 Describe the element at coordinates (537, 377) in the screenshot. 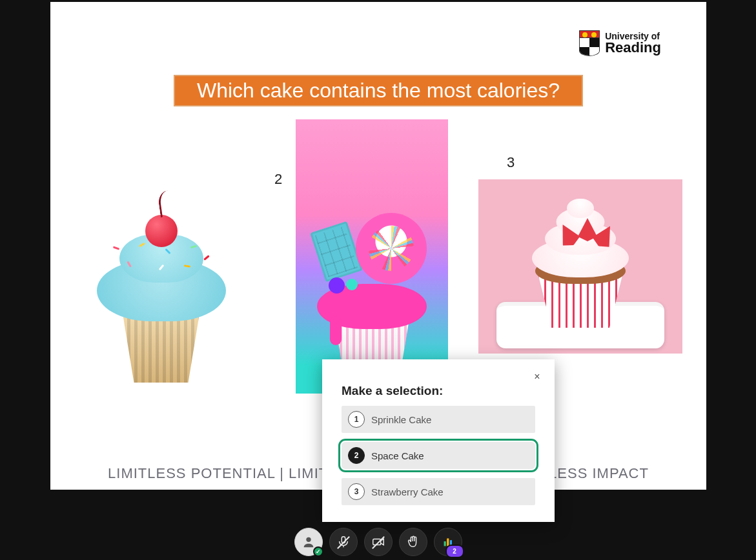

I see `close-button: ×` at that location.